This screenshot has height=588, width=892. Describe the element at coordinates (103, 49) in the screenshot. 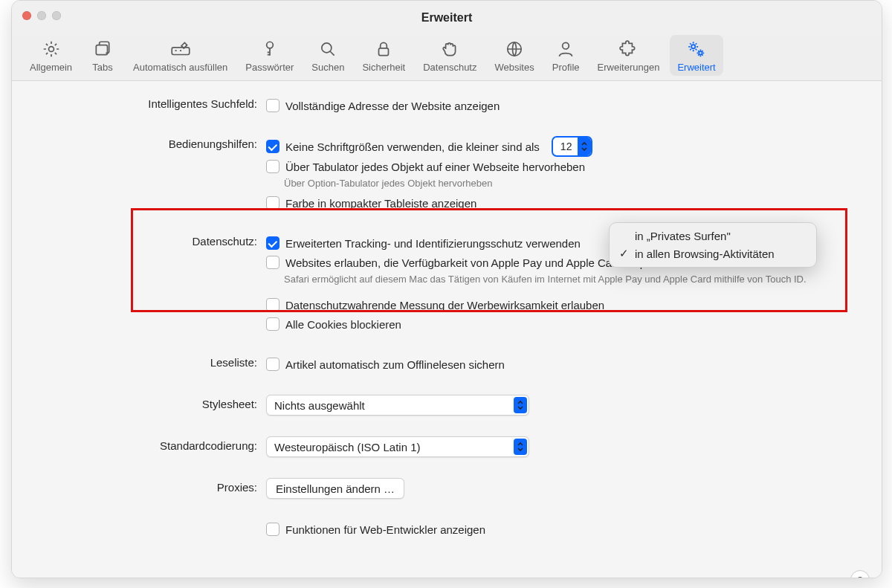

I see `tabs-icon` at that location.